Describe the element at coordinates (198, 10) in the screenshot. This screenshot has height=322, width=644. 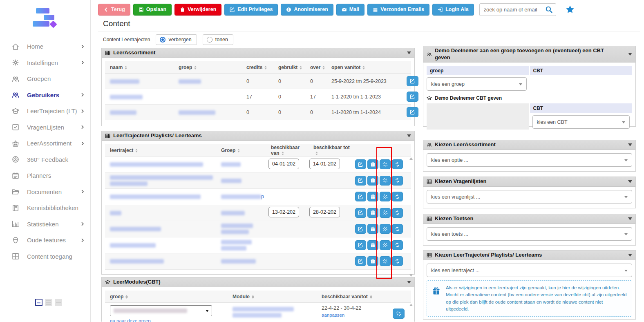
I see `verwijderen-button: Verwijderen` at that location.